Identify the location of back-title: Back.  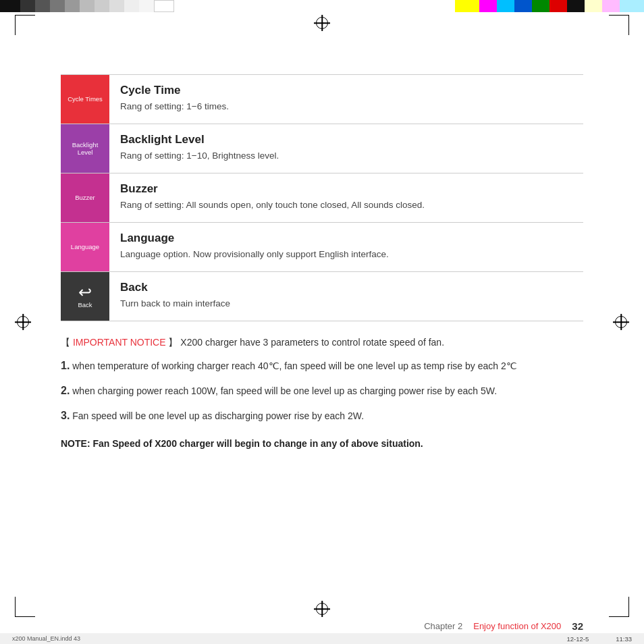
(346, 288).